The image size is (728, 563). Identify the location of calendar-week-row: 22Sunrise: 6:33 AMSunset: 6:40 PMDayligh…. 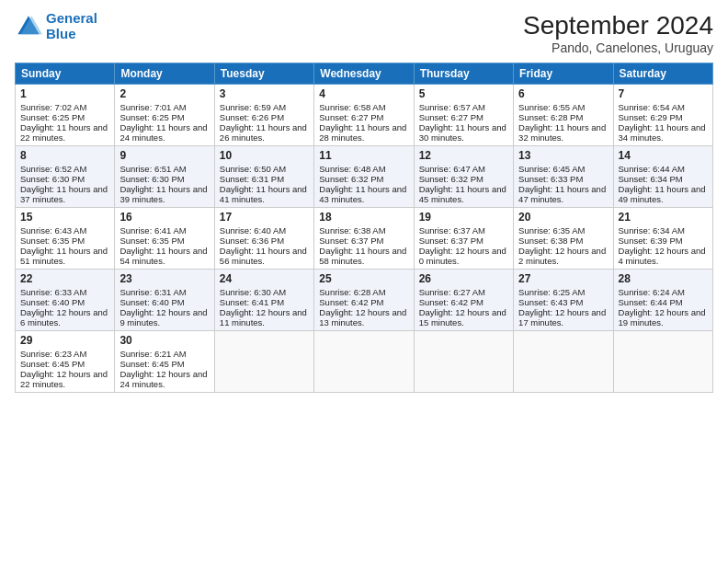
(364, 300).